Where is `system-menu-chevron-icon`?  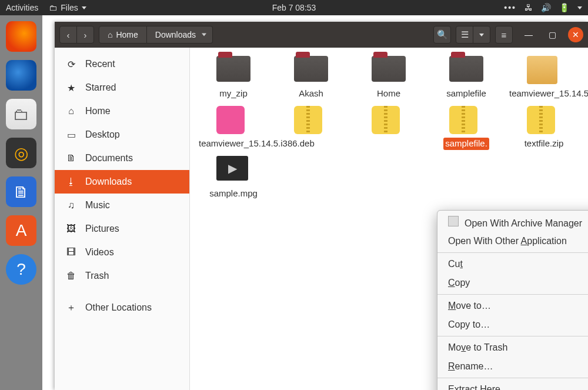 system-menu-chevron-icon is located at coordinates (580, 8).